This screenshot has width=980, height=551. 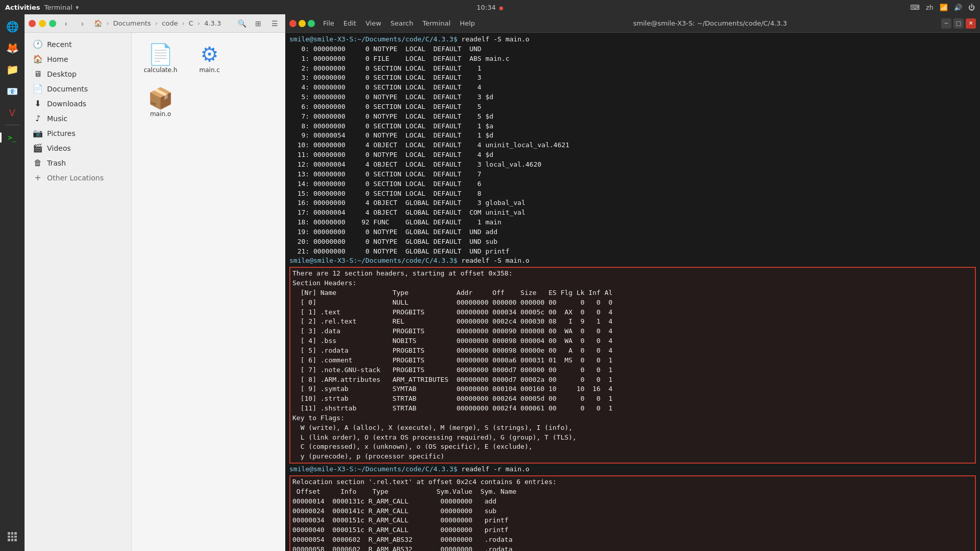 What do you see at coordinates (12, 48) in the screenshot?
I see `dock-item-firefox: 🦊` at bounding box center [12, 48].